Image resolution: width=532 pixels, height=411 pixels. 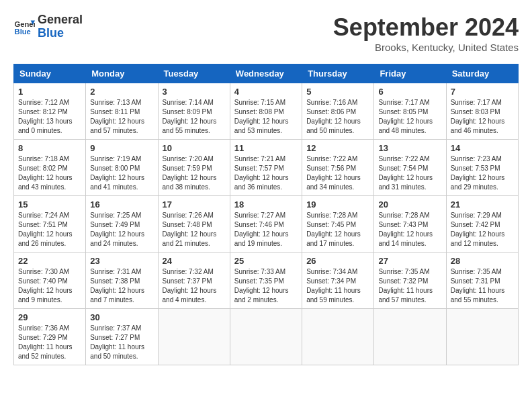 What do you see at coordinates (122, 281) in the screenshot?
I see `calendar-day-cell: 23Sunrise: 7:31 AM Sunset: 7:38 PM Dayli…` at bounding box center [122, 281].